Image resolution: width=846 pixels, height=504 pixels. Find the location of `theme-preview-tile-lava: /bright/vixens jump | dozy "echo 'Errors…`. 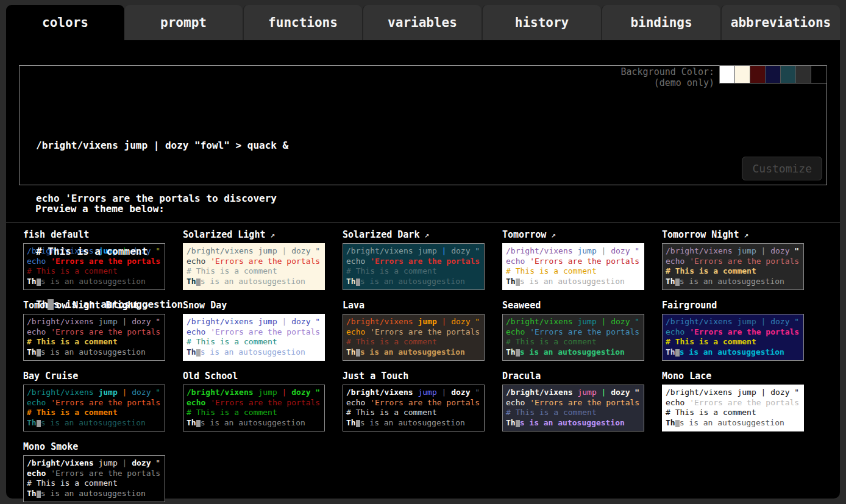

theme-preview-tile-lava: /bright/vixens jump | dozy "echo 'Errors… is located at coordinates (413, 338).